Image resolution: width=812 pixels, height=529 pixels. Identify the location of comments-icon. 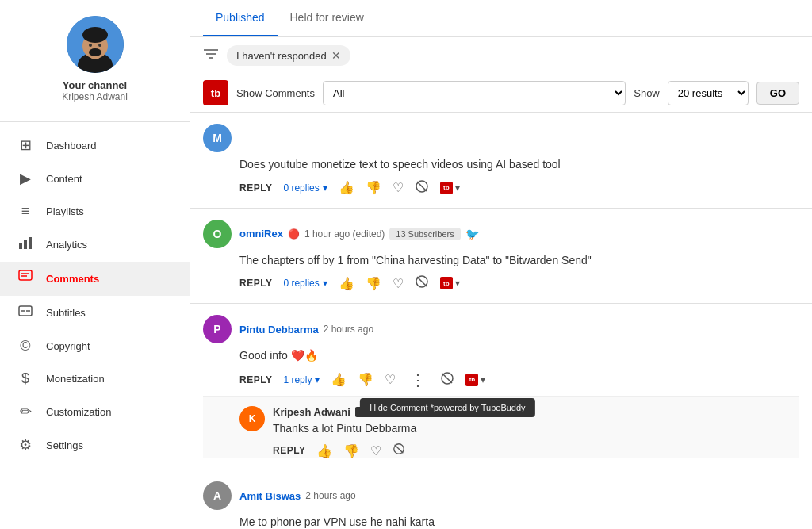
(25, 279).